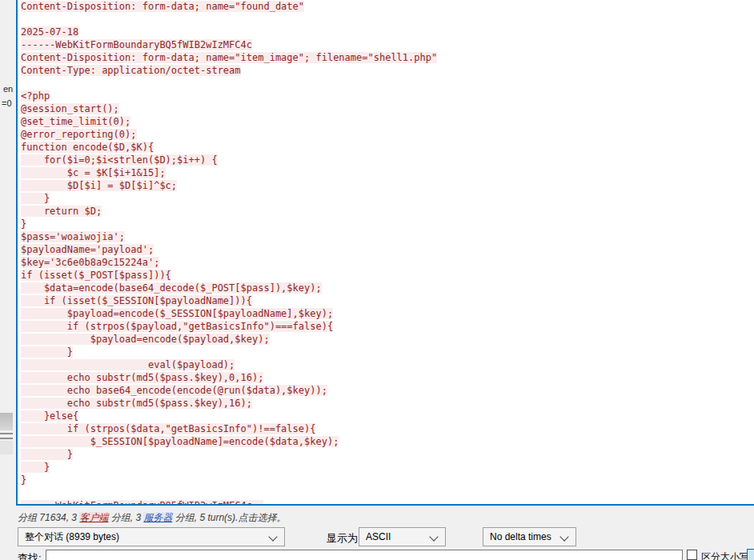 This screenshot has width=754, height=560. Describe the element at coordinates (229, 502) in the screenshot. I see `stream-line: ------WebKitFormBoundaryBQ5fWIB2wIzMFC4c…` at that location.